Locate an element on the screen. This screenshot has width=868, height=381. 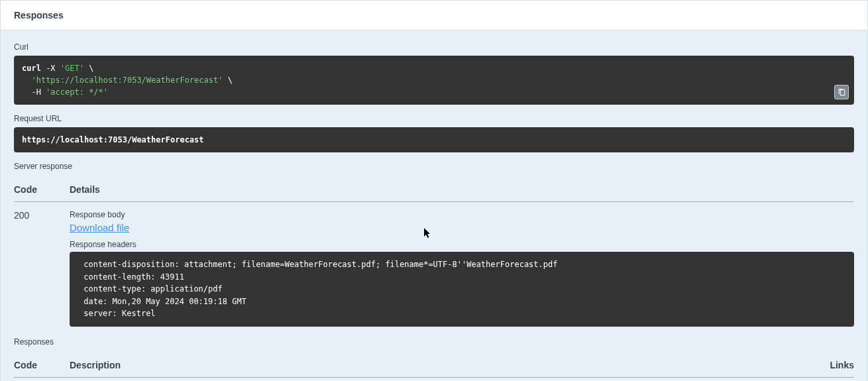
curl-cmd: curl is located at coordinates (32, 68).